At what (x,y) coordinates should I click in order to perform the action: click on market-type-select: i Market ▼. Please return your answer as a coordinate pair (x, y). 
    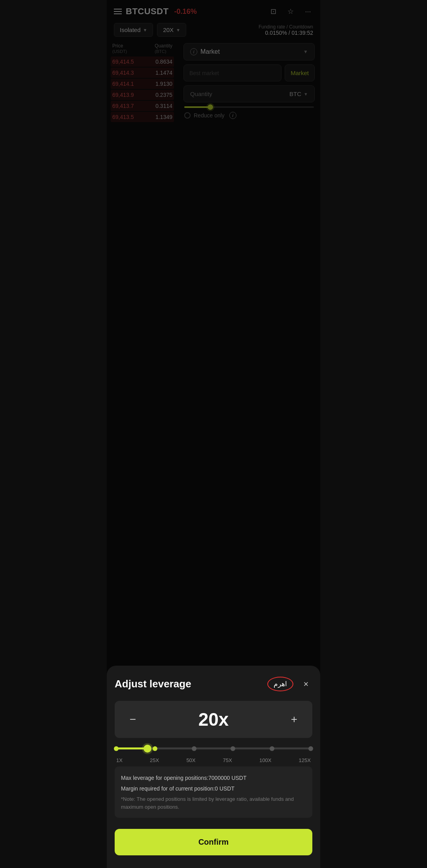
    Looking at the image, I should click on (249, 52).